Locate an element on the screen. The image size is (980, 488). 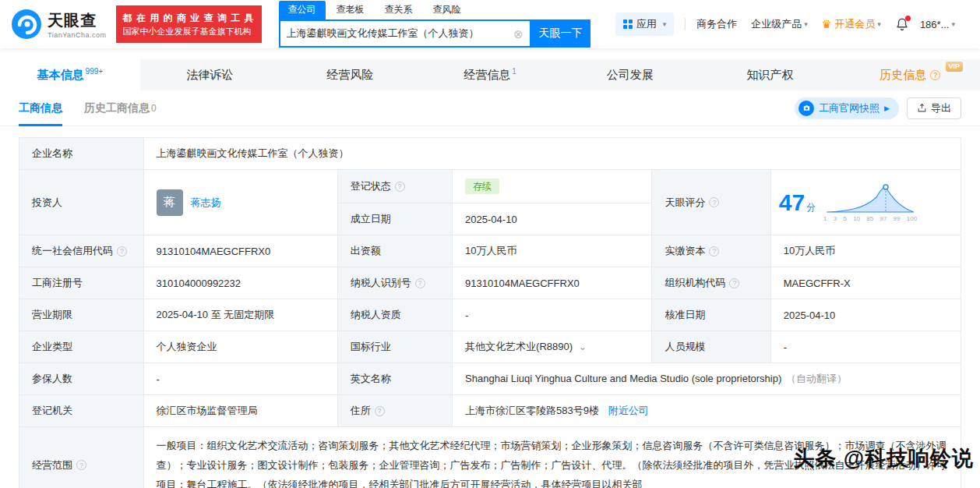
tab-legal-proceedings: 法律诉讼 is located at coordinates (210, 75).